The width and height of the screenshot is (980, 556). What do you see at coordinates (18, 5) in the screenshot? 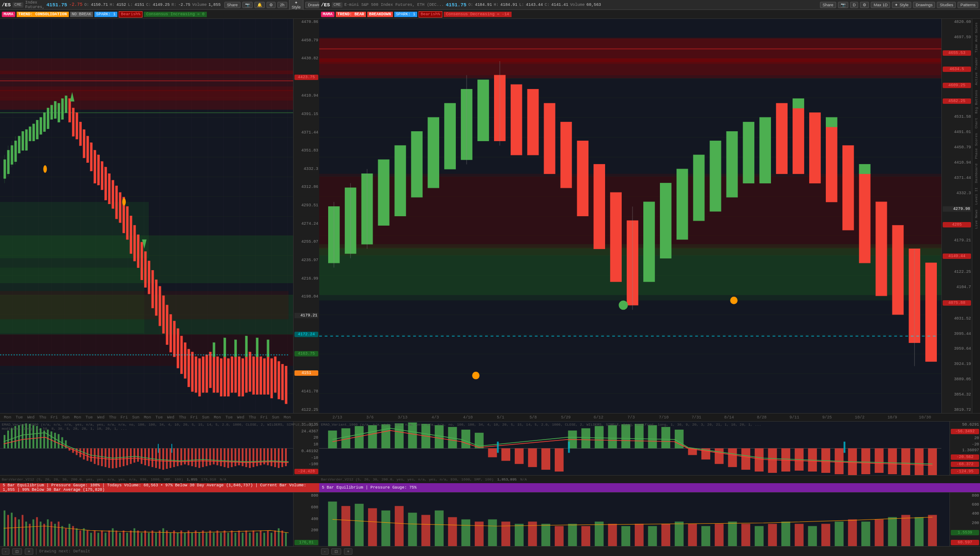
I see `left-exchange: CME` at bounding box center [18, 5].